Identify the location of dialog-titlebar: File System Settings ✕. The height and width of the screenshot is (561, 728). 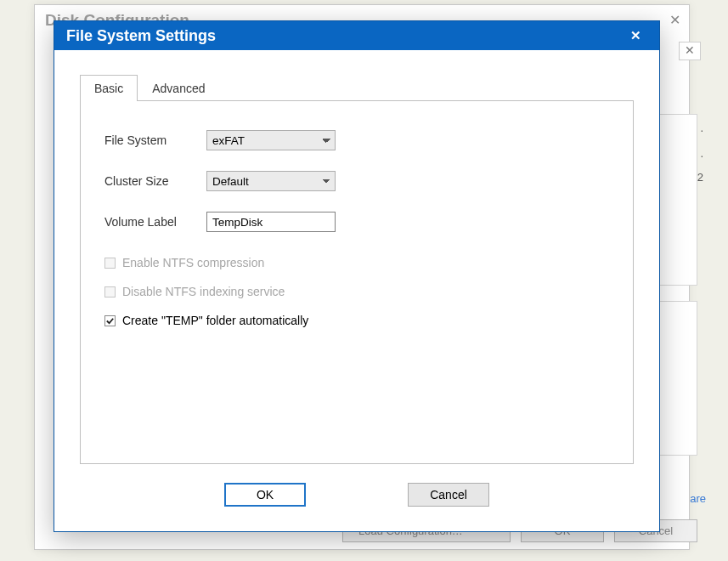
(357, 36).